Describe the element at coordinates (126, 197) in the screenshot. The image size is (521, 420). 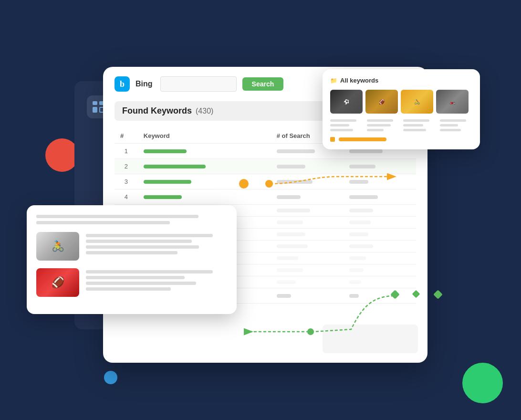
I see `row-num: 4` at that location.